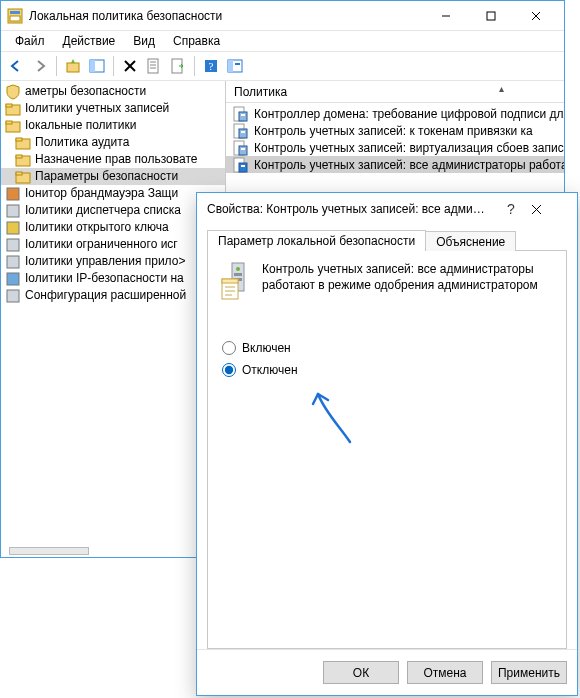 Image resolution: width=580 pixels, height=698 pixels. Describe the element at coordinates (80, 126) in the screenshot. I see `tree-node-label: Іокальные политики` at that location.